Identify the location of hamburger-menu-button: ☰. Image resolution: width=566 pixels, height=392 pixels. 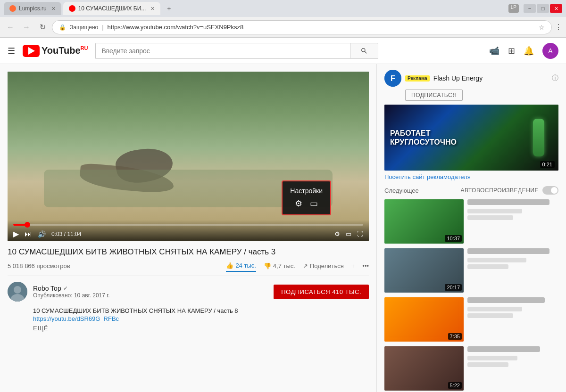
(11, 51).